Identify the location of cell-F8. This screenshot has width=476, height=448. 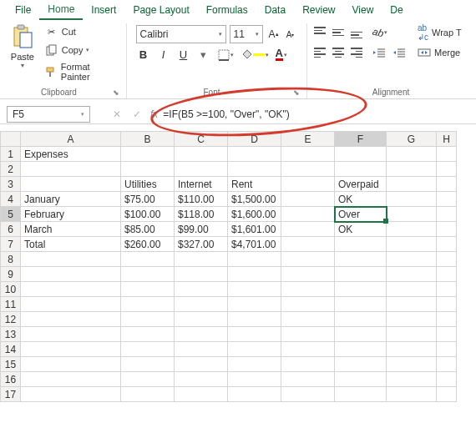
(361, 259).